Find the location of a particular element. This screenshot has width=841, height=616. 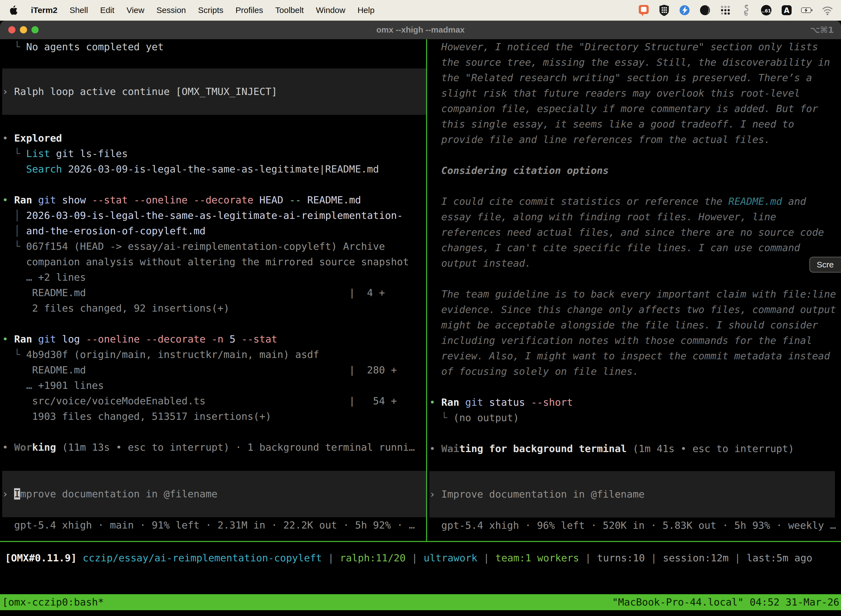

menu-bar: iTerm2 Shell Edit View Session Scripts P… is located at coordinates (420, 10).